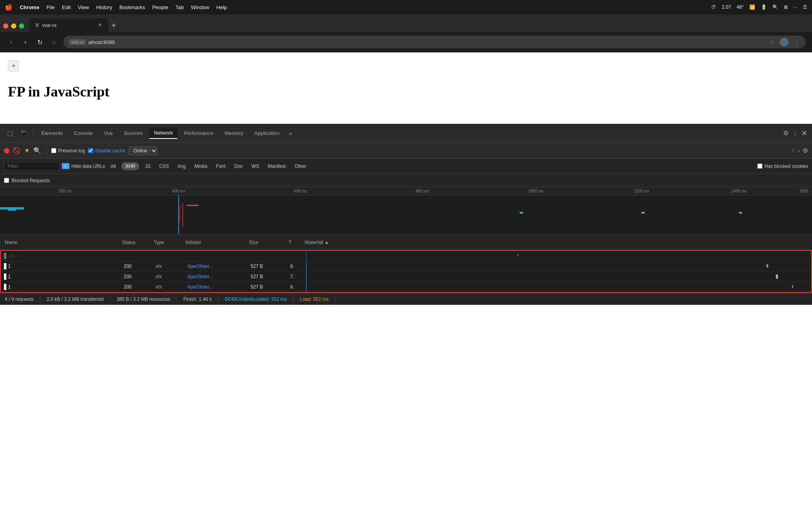  Describe the element at coordinates (772, 42) in the screenshot. I see `bookmark-icon: ☆` at that location.